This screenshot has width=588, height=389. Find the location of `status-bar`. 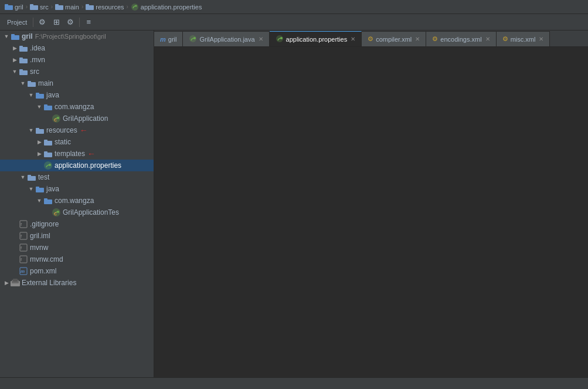

status-bar is located at coordinates (294, 383).